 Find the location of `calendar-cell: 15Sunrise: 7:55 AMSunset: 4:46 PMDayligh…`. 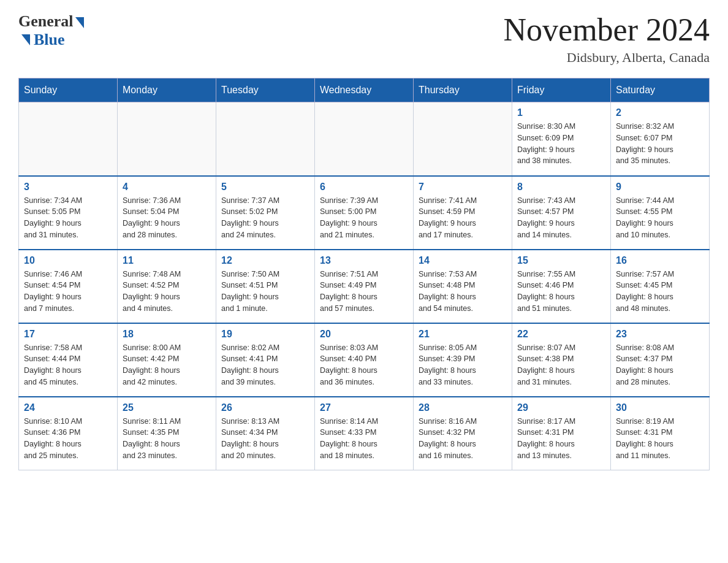

calendar-cell: 15Sunrise: 7:55 AMSunset: 4:46 PMDayligh… is located at coordinates (561, 286).